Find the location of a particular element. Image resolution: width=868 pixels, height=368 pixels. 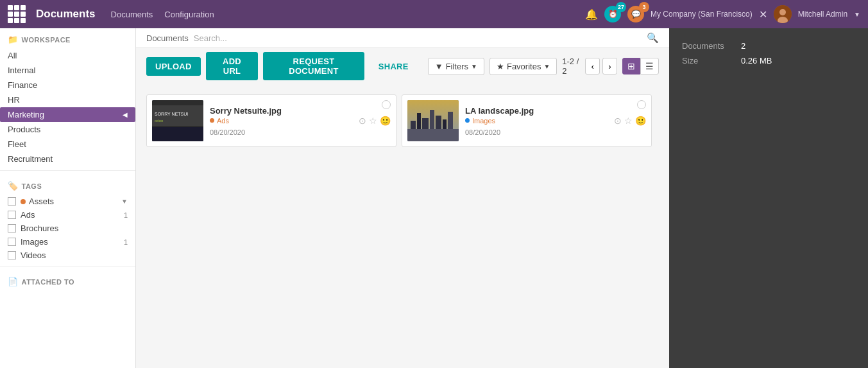

doc-actions-0: ⊙ ☆ 🙂 is located at coordinates (375, 121).